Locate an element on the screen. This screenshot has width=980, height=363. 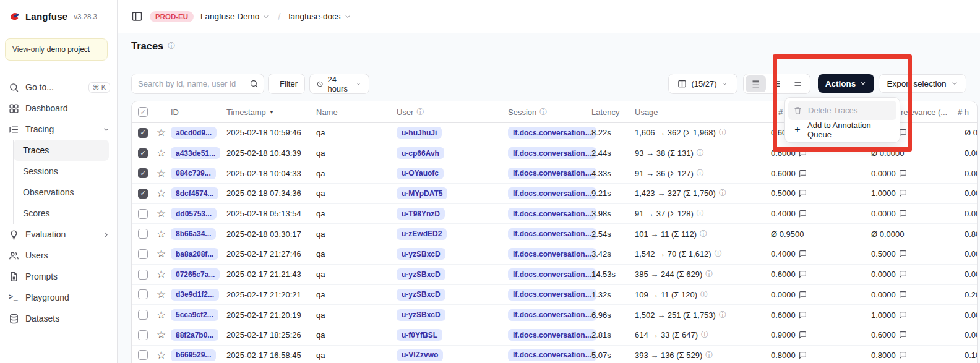
trace-id-badge: 07265c7a... is located at coordinates (196, 275).